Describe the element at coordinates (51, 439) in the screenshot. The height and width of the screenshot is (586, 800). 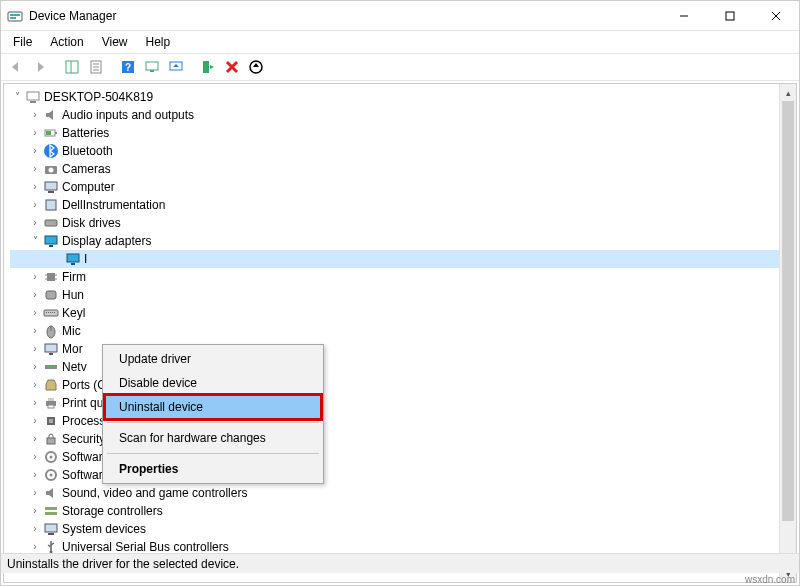
I see `security-icon` at that location.